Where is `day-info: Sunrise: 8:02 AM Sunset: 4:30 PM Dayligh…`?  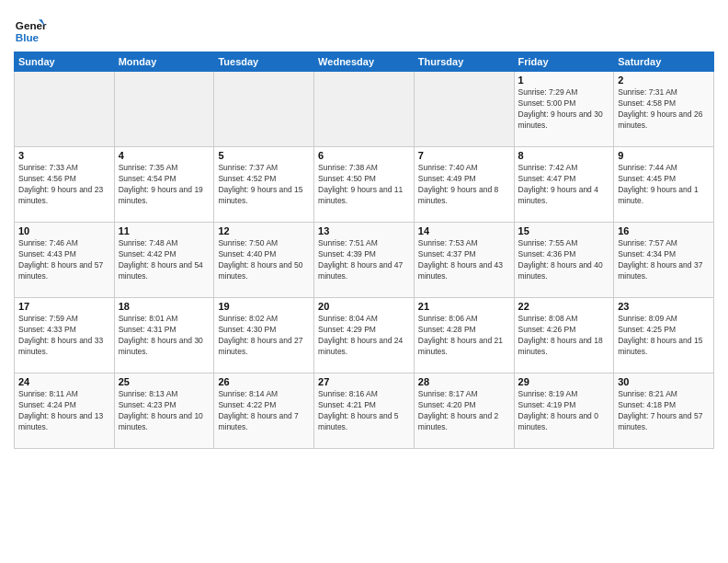
day-info: Sunrise: 8:02 AM Sunset: 4:30 PM Dayligh… is located at coordinates (264, 336).